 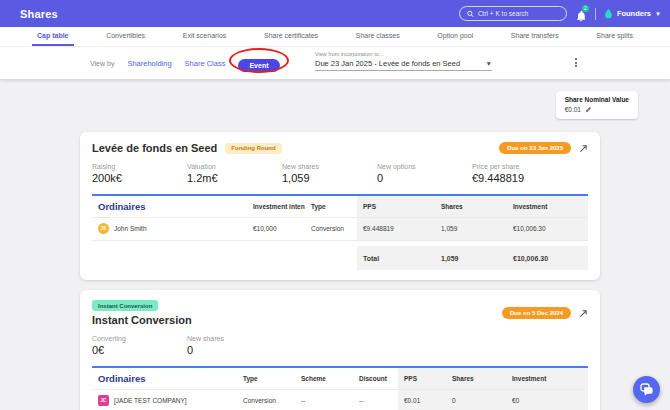 I want to click on view-by-share-class: Share Class, so click(x=206, y=64).